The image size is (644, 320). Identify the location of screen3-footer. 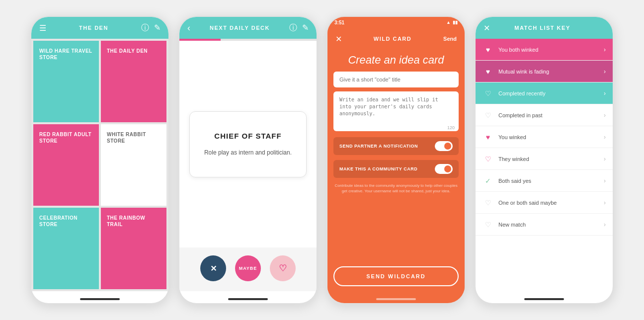
(396, 297).